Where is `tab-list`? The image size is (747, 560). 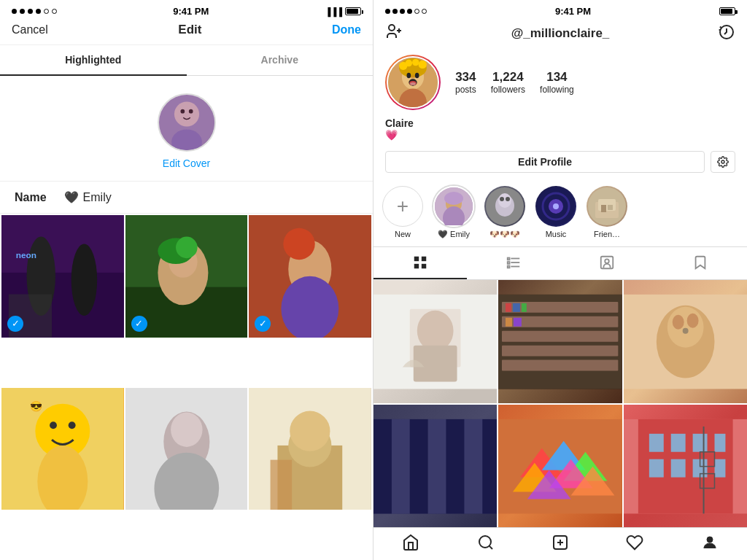 tab-list is located at coordinates (514, 263).